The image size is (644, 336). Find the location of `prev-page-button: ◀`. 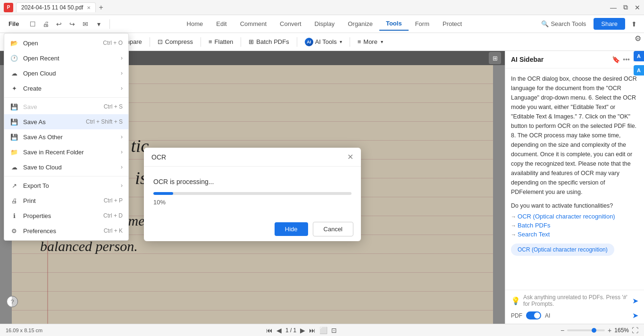

prev-page-button: ◀ is located at coordinates (279, 330).